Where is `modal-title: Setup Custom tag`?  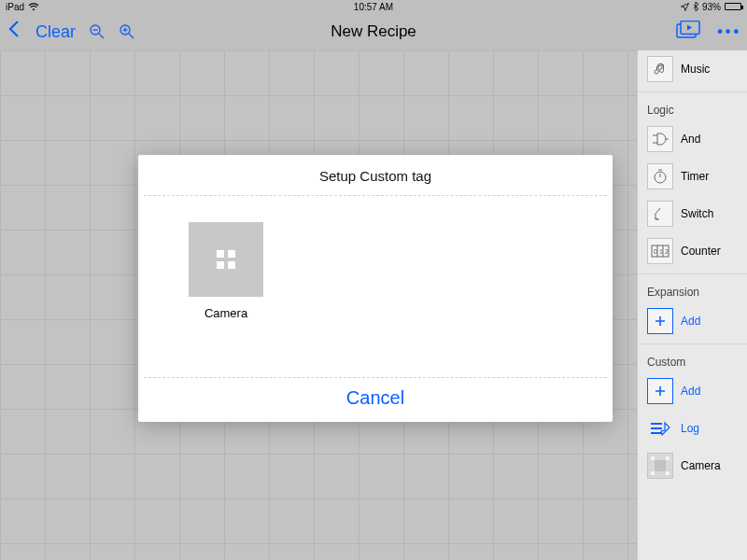
modal-title: Setup Custom tag is located at coordinates (375, 175).